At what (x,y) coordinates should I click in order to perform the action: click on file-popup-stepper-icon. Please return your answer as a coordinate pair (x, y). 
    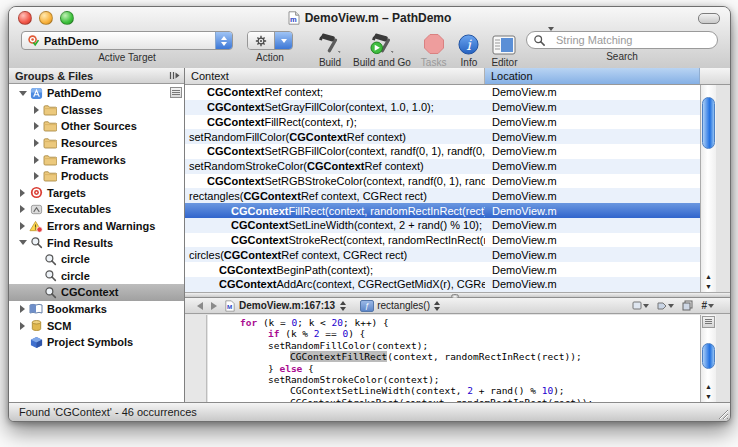
    Looking at the image, I should click on (343, 306).